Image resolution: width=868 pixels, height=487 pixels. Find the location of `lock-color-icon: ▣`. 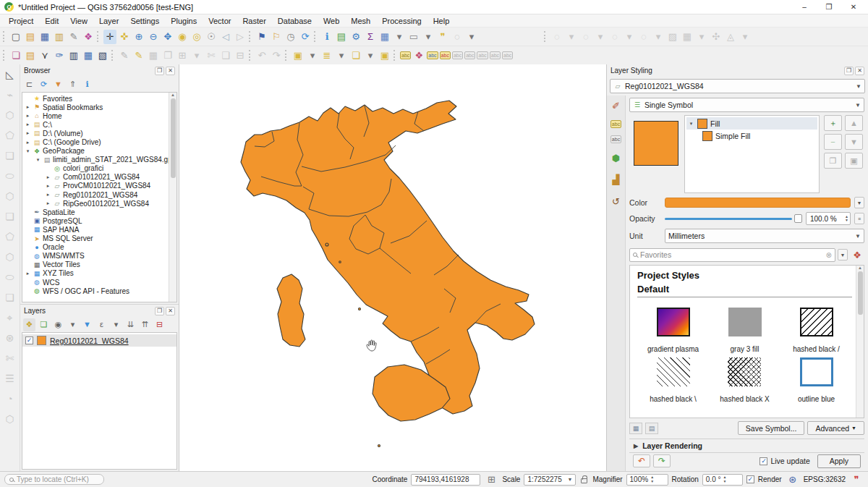

lock-color-icon: ▣ is located at coordinates (854, 161).